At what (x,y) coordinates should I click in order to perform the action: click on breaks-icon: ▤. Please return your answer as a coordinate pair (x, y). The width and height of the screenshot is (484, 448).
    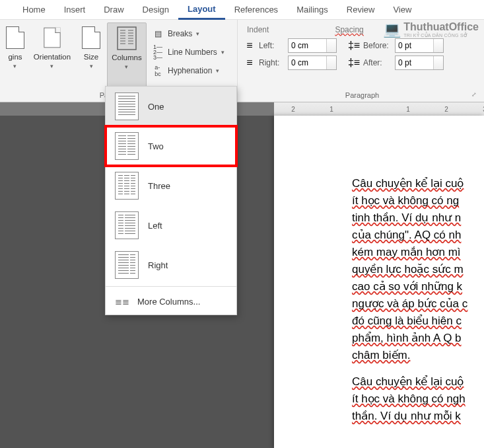
    Looking at the image, I should click on (158, 34).